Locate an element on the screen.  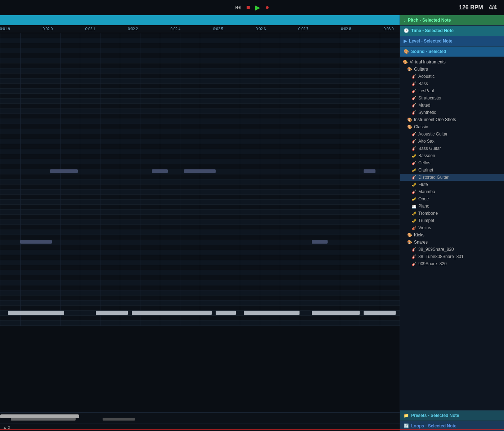
tree-item-clarinet: 🎺Clarinet is located at coordinates (452, 170).